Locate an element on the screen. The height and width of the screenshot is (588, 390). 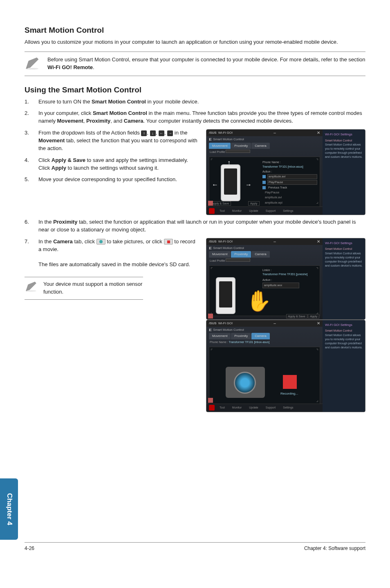
action-option: Previous Track is located at coordinates (292, 188).